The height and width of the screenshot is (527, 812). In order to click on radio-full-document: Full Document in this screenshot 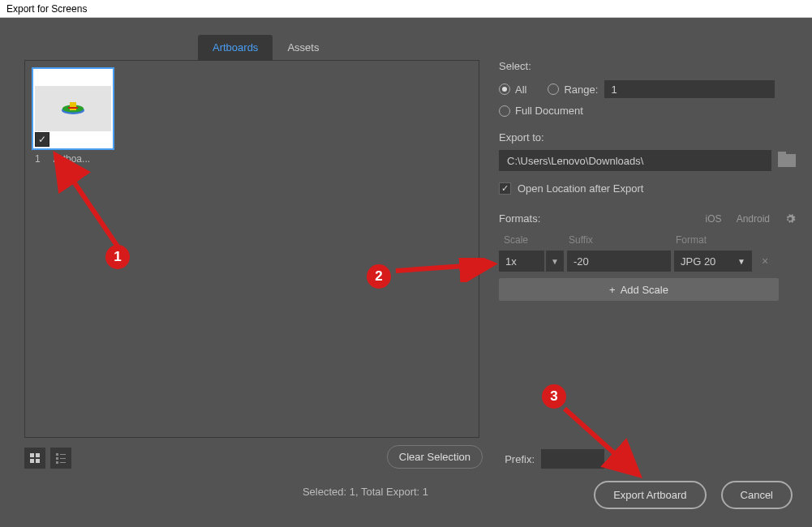, I will do `click(541, 110)`.